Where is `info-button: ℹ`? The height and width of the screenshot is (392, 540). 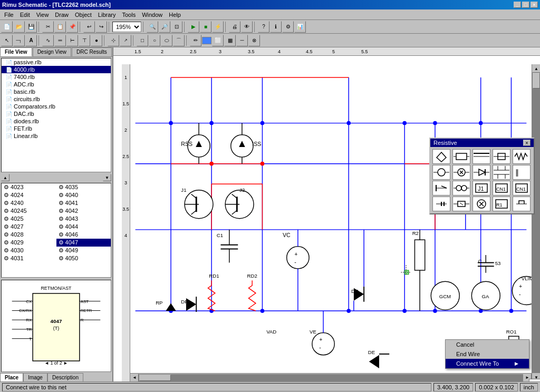
info-button: ℹ is located at coordinates (276, 27).